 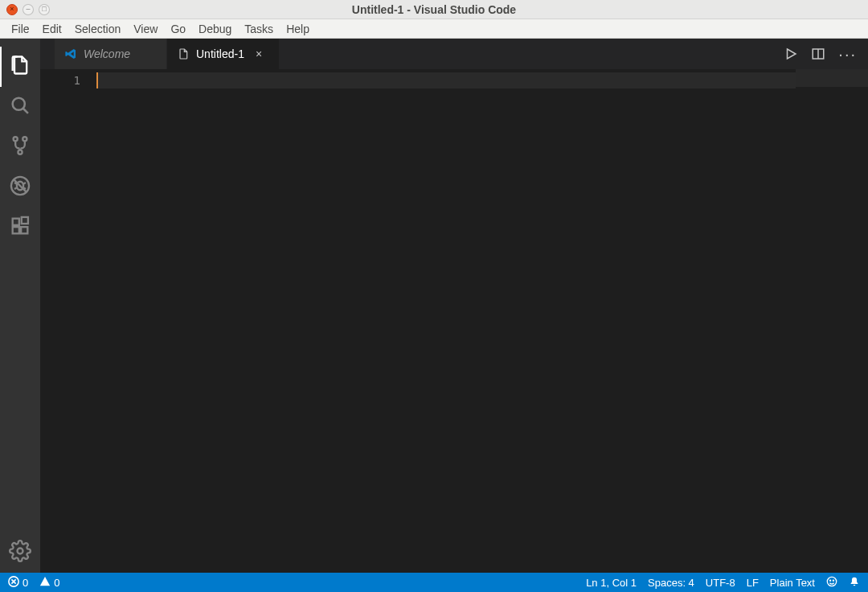 What do you see at coordinates (259, 54) in the screenshot?
I see `close-icon: ×` at bounding box center [259, 54].